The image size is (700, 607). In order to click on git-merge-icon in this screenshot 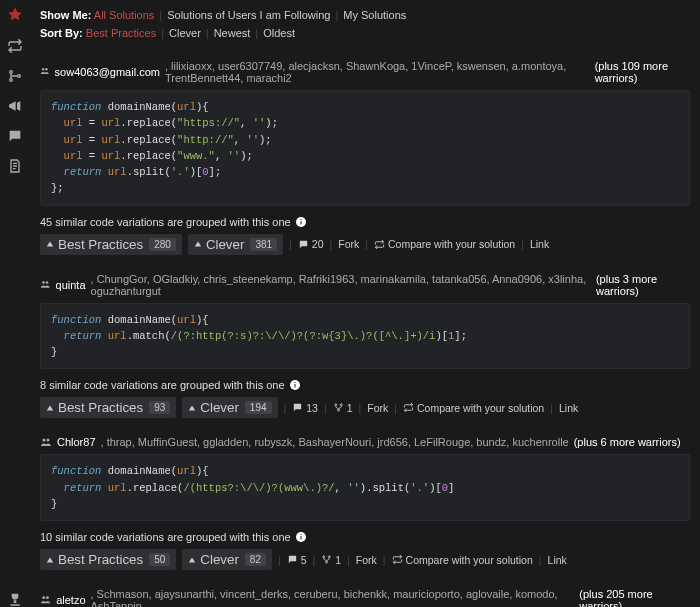, I will do `click(15, 76)`.